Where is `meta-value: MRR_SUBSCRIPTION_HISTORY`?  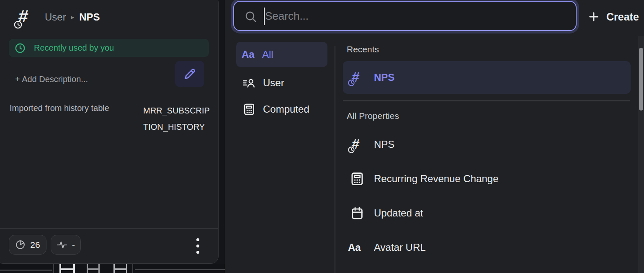 meta-value: MRR_SUBSCRIPTION_HISTORY is located at coordinates (177, 119).